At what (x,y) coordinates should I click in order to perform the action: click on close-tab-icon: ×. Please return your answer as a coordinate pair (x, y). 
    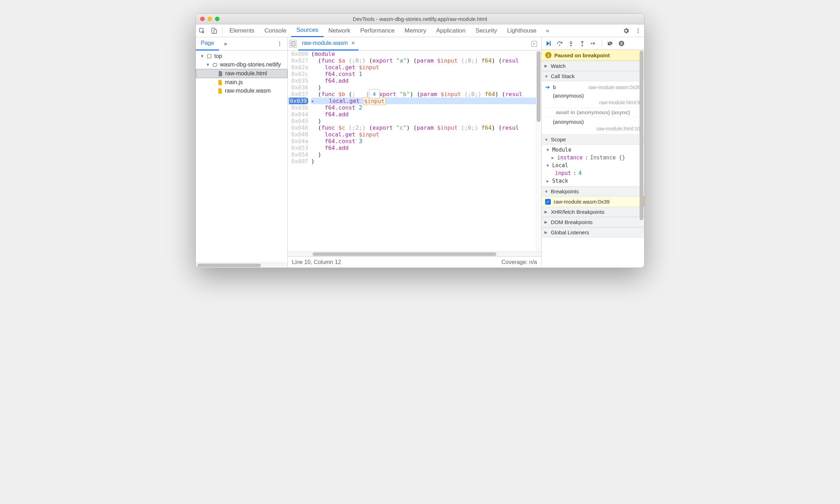
    Looking at the image, I should click on (353, 43).